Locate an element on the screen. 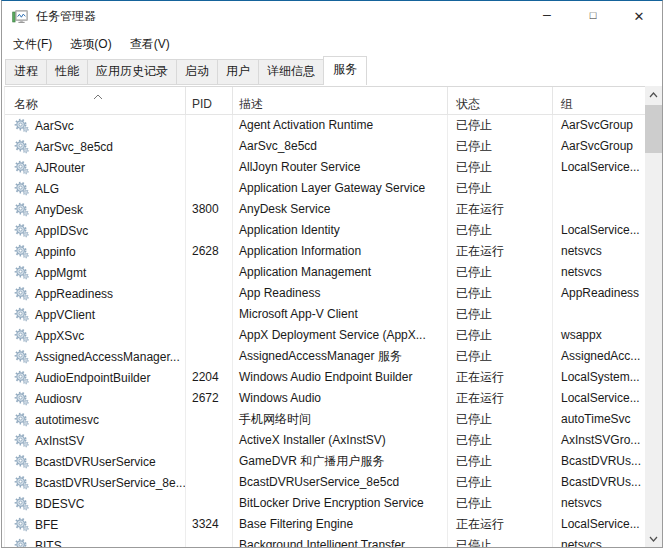 The height and width of the screenshot is (550, 664). maximize-button: □ is located at coordinates (593, 16).